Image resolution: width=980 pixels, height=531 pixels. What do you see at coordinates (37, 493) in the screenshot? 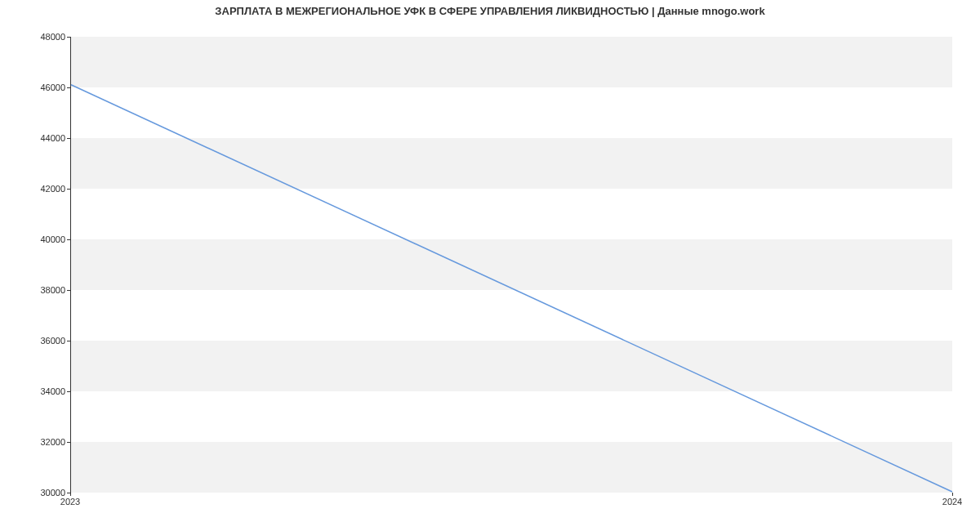
I see `y-tick-label: 30000` at bounding box center [37, 493].